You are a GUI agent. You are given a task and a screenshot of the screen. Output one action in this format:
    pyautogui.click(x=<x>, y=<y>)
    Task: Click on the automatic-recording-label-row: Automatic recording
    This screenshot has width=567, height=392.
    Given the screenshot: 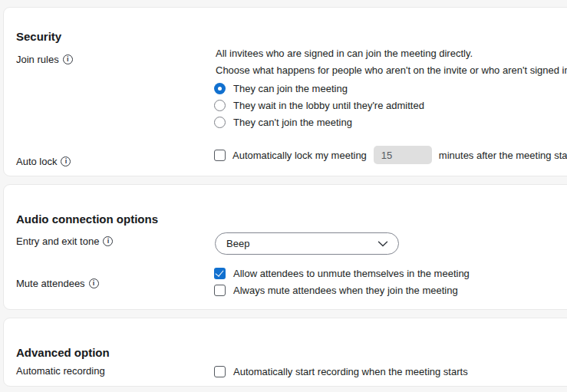 What is the action you would take?
    pyautogui.click(x=61, y=371)
    